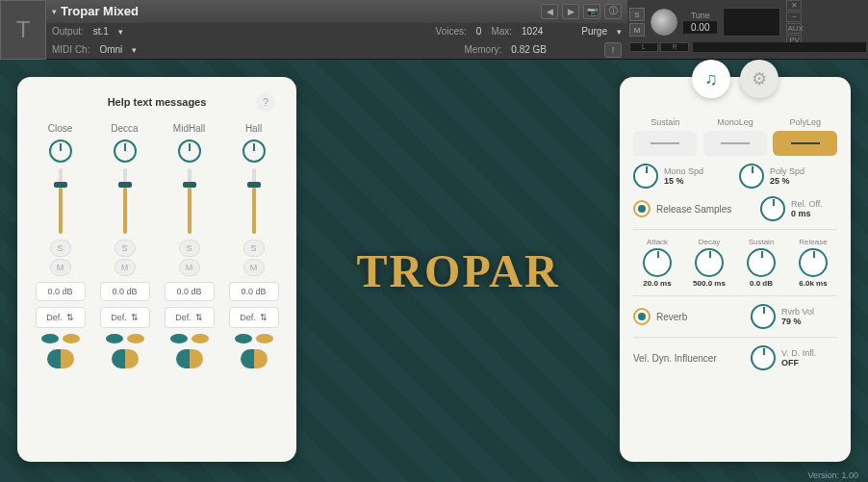  Describe the element at coordinates (759, 79) in the screenshot. I see `tab-settings: ⚙` at that location.